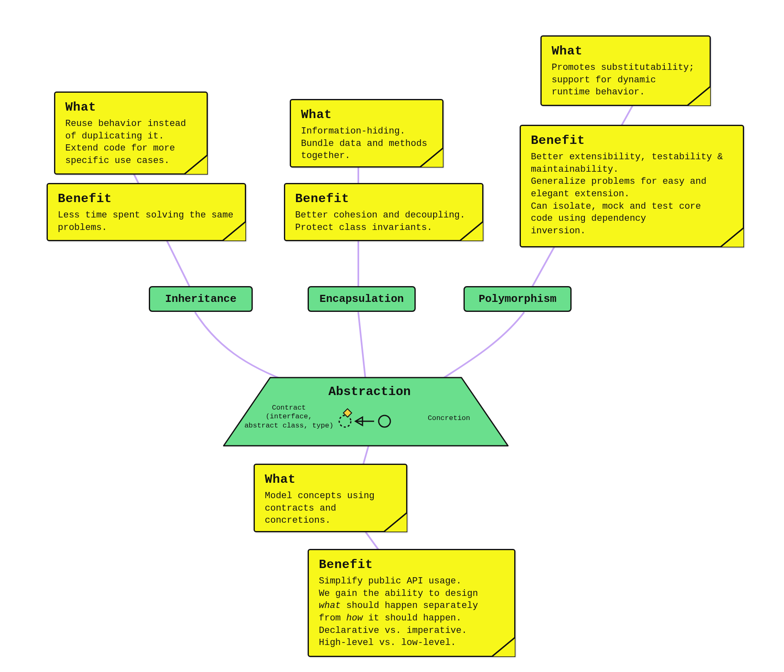 This screenshot has height=672, width=784. Describe the element at coordinates (517, 299) in the screenshot. I see `pill-label: Polymorphism` at that location.